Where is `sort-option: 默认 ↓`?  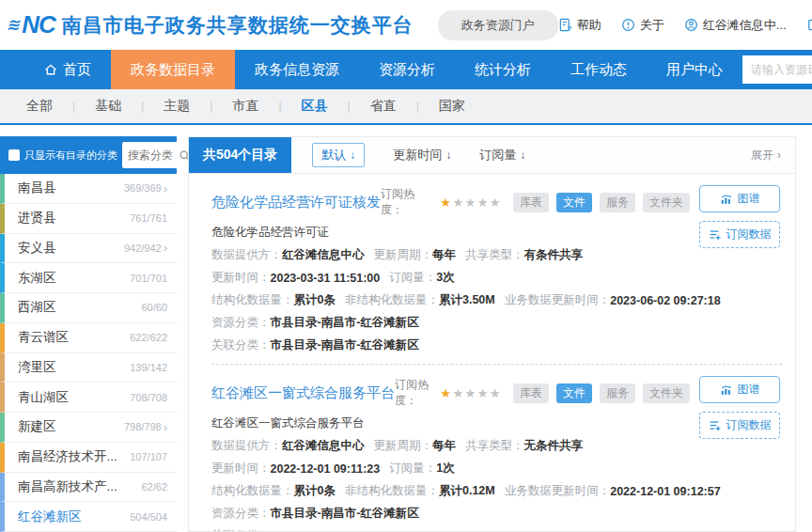 sort-option: 默认 ↓ is located at coordinates (338, 155).